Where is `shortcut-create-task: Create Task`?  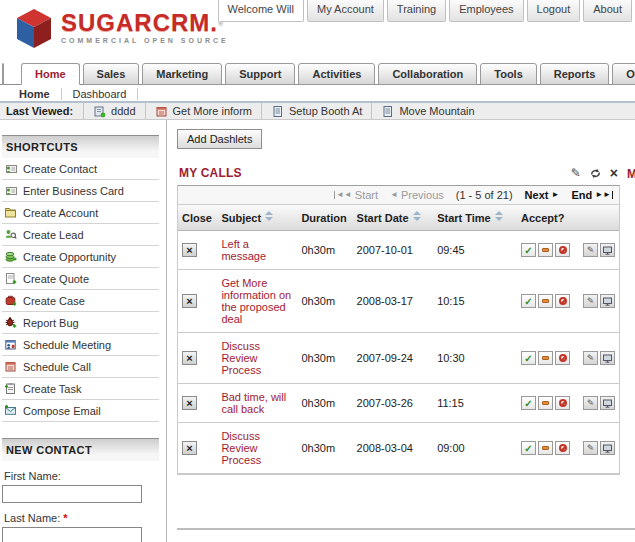 shortcut-create-task: Create Task is located at coordinates (80, 389).